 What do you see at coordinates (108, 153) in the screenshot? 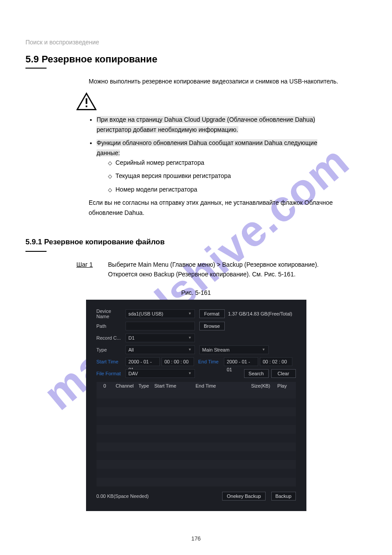
I see `caution-b2-b: данные:` at bounding box center [108, 153].